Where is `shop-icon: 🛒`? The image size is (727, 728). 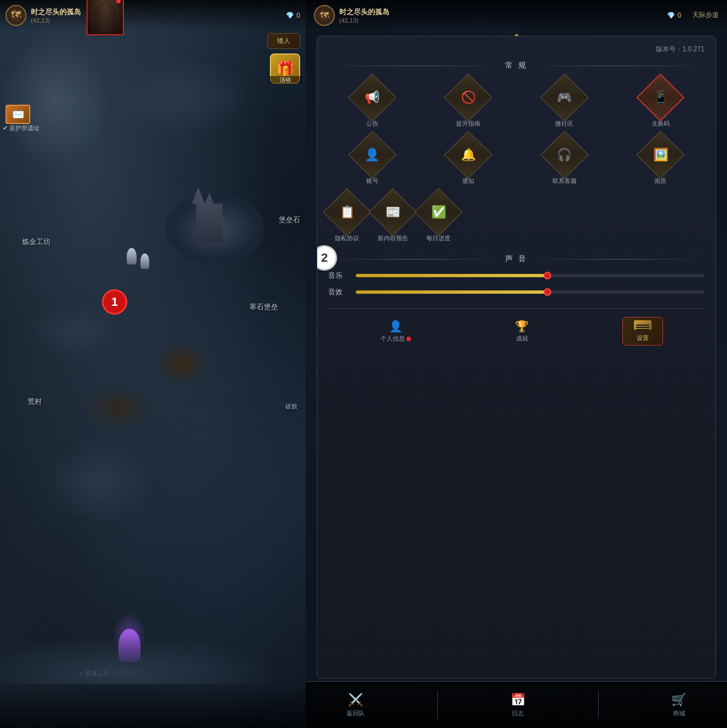
shop-icon: 🛒 is located at coordinates (679, 700).